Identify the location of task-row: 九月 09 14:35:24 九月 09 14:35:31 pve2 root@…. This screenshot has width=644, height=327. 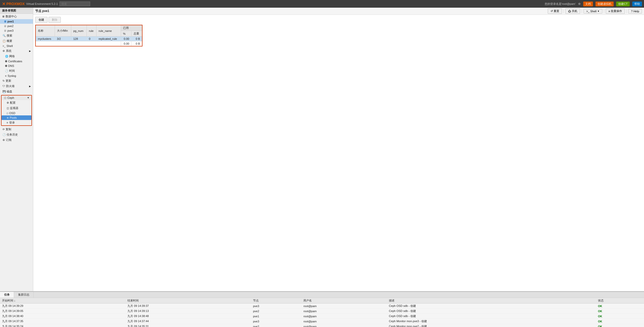
(322, 326).